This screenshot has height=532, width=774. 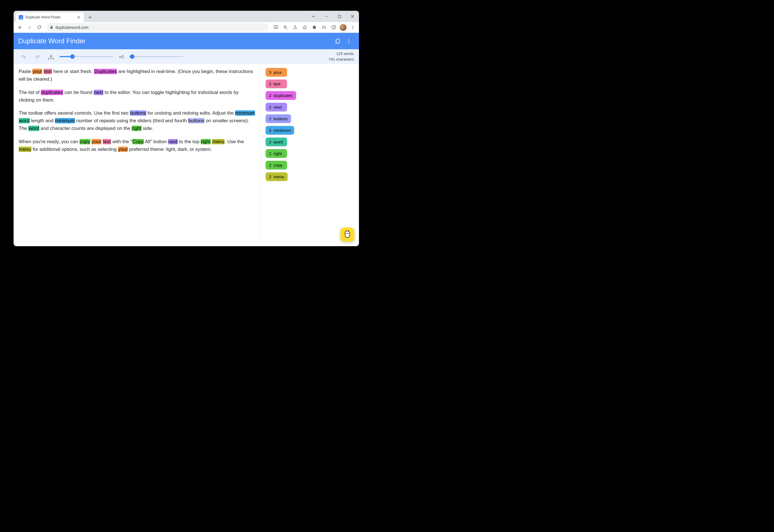 What do you see at coordinates (337, 41) in the screenshot?
I see `copy-icon` at bounding box center [337, 41].